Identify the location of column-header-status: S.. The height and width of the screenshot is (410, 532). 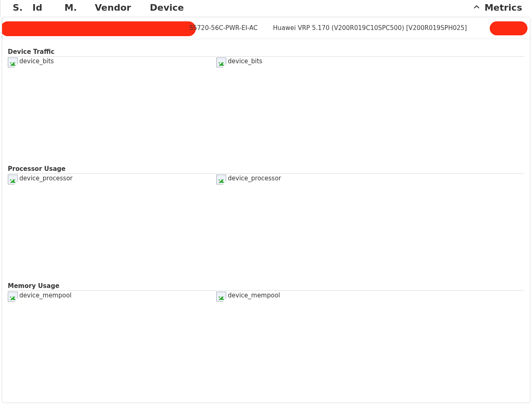
(20, 7).